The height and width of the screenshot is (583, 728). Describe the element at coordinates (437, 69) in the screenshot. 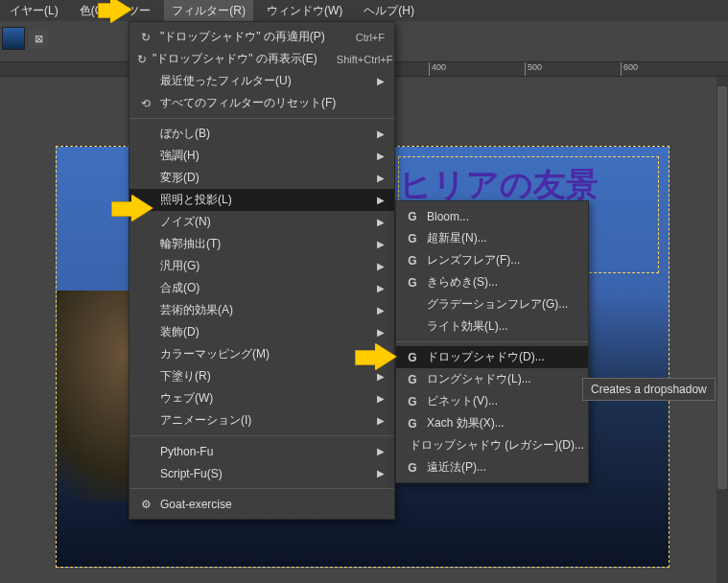

I see `ruler-mark: 400` at that location.